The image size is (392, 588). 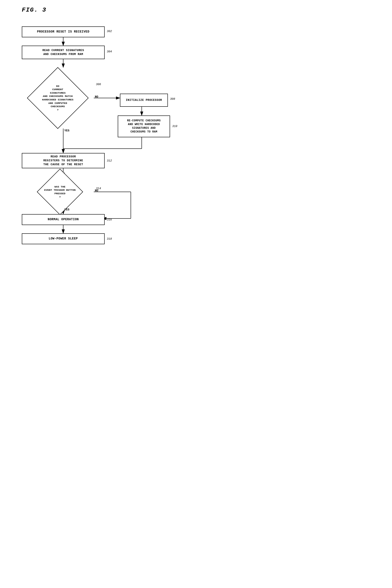 What do you see at coordinates (60, 192) in the screenshot?
I see `node-314: WAS THE EVENT TRIGGER BUTTON PRESSED ?` at bounding box center [60, 192].